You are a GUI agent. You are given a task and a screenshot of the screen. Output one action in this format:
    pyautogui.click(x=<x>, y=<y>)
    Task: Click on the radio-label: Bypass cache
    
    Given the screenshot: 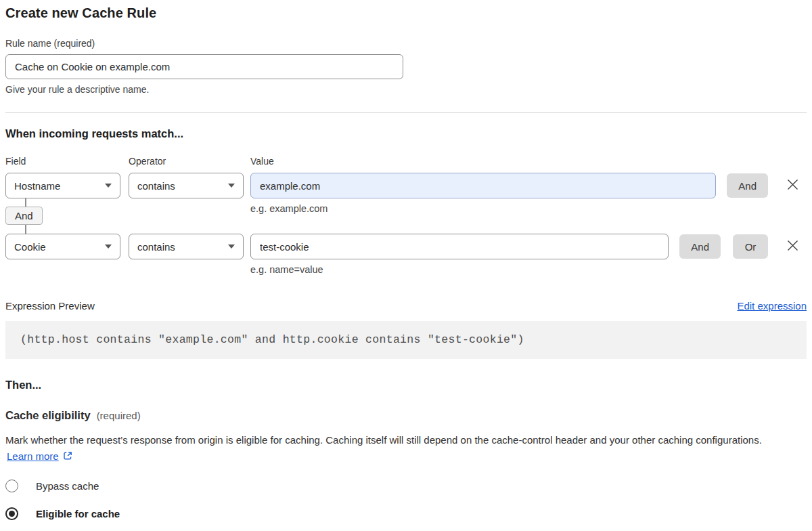 What is the action you would take?
    pyautogui.click(x=68, y=486)
    